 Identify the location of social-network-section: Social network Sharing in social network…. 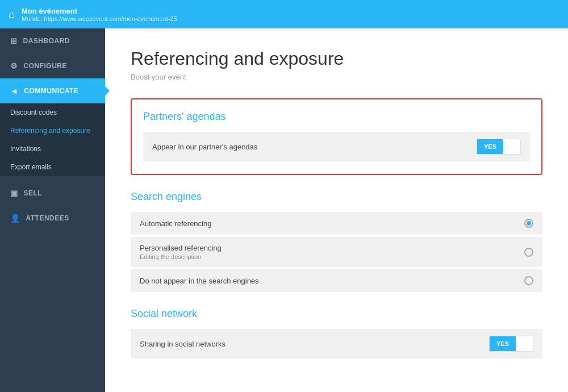
(336, 333).